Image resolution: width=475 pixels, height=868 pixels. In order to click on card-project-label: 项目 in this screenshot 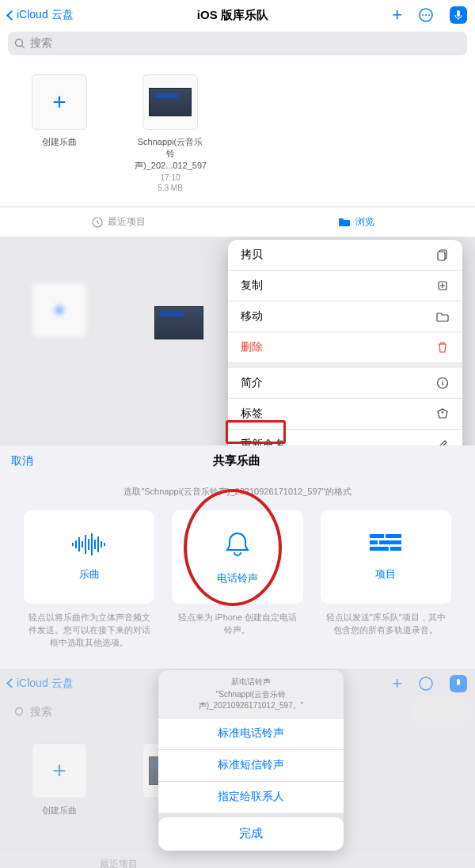, I will do `click(386, 574)`.